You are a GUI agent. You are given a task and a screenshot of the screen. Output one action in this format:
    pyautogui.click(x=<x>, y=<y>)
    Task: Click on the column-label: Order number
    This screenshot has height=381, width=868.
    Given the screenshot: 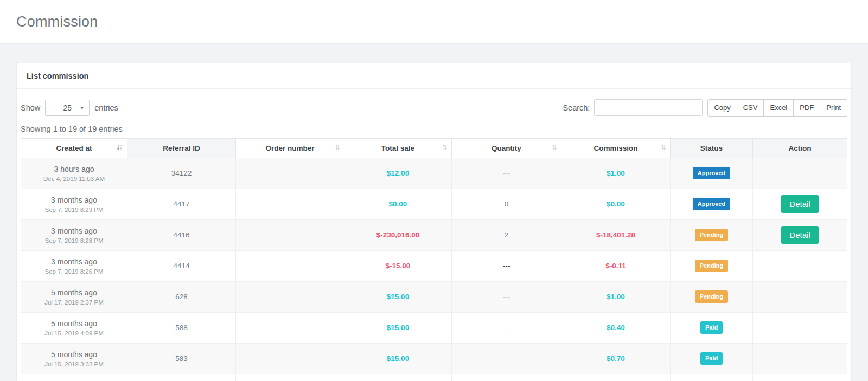 What is the action you would take?
    pyautogui.click(x=290, y=148)
    